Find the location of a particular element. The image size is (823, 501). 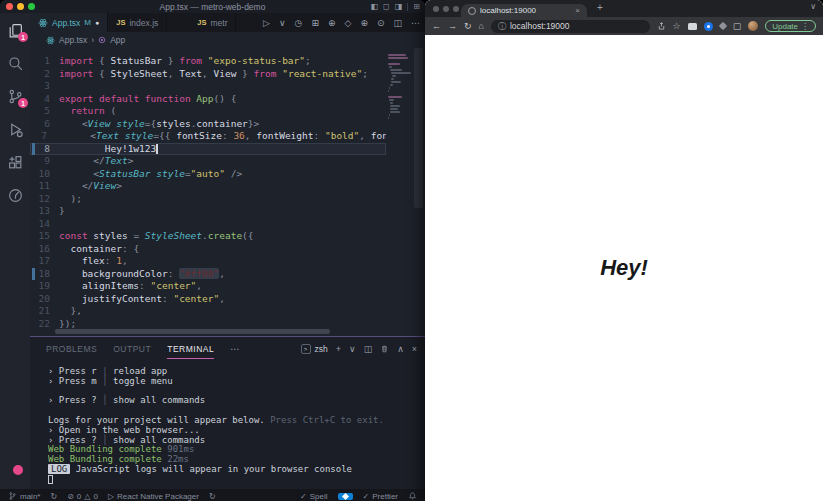

code-line: 21 }, is located at coordinates (208, 312).